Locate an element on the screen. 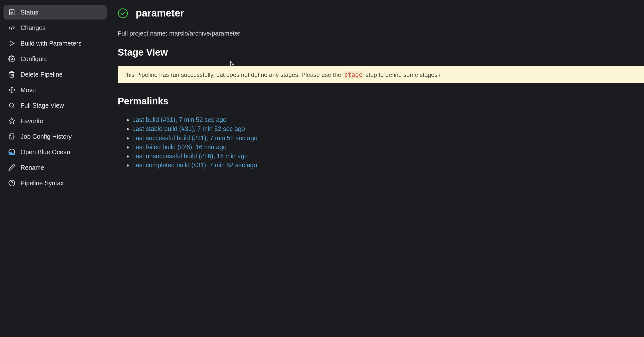 This screenshot has height=337, width=644. sidebar-item-label: Move is located at coordinates (28, 90).